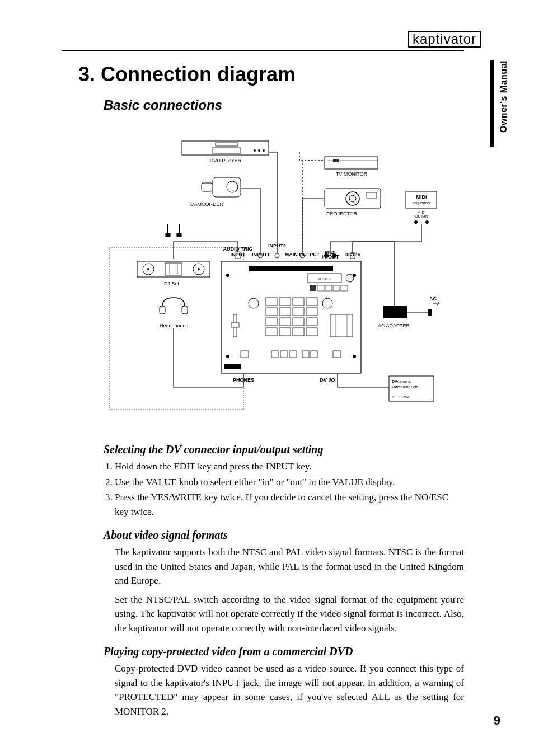 This screenshot has width=534, height=756. I want to click on projector-icon: PROJECTOR, so click(353, 203).